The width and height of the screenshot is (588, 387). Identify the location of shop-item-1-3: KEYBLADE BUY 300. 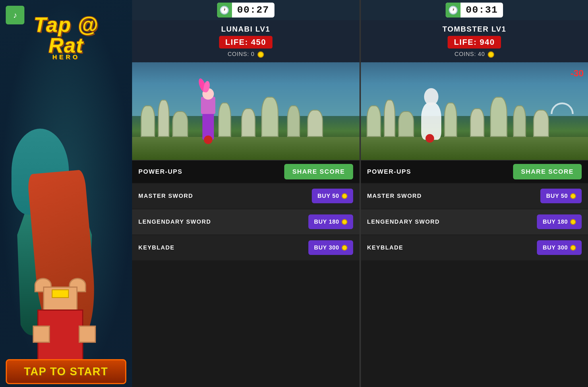
(246, 247).